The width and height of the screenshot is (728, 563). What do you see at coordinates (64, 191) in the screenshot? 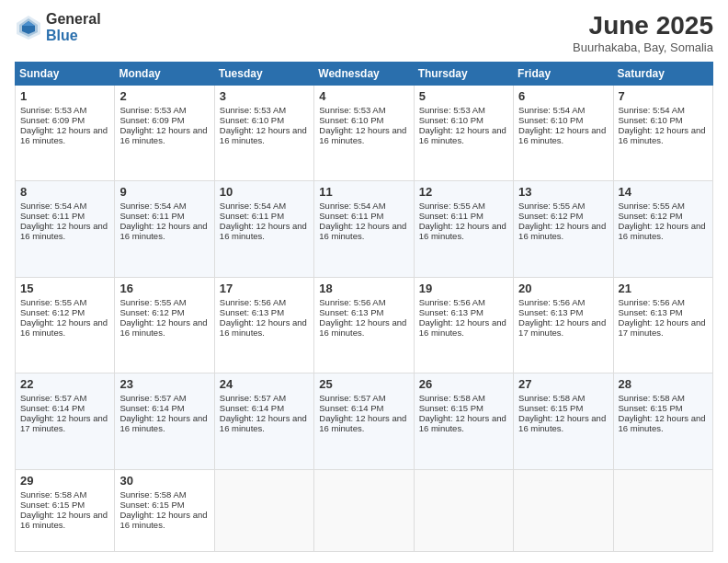
I see `day-number: 8` at bounding box center [64, 191].